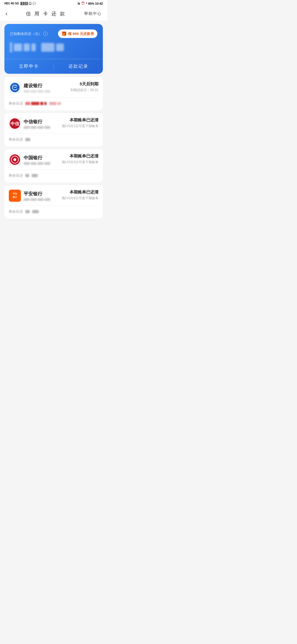 This screenshot has height=644, width=297. I want to click on boc-logo, so click(15, 160).